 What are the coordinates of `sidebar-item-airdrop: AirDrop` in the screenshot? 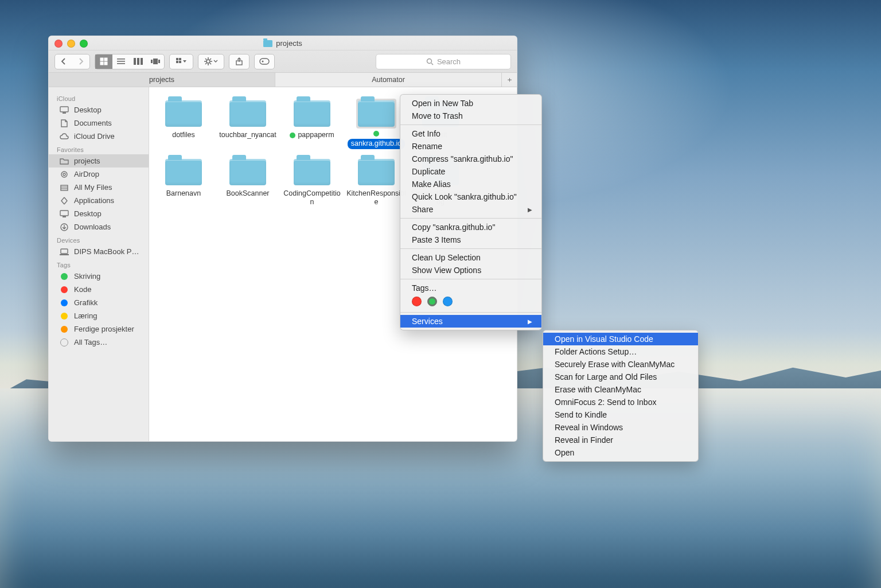 It's located at (99, 174).